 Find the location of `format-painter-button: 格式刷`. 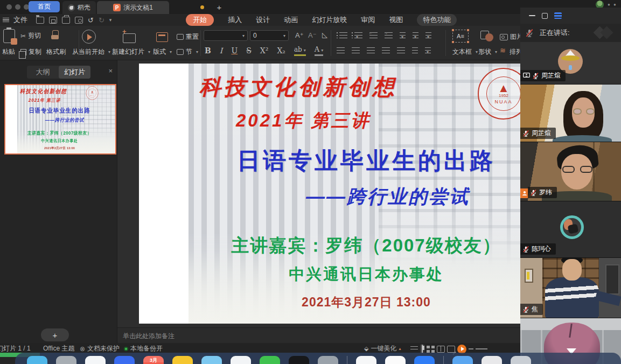

format-painter-button: 格式刷 is located at coordinates (56, 52).